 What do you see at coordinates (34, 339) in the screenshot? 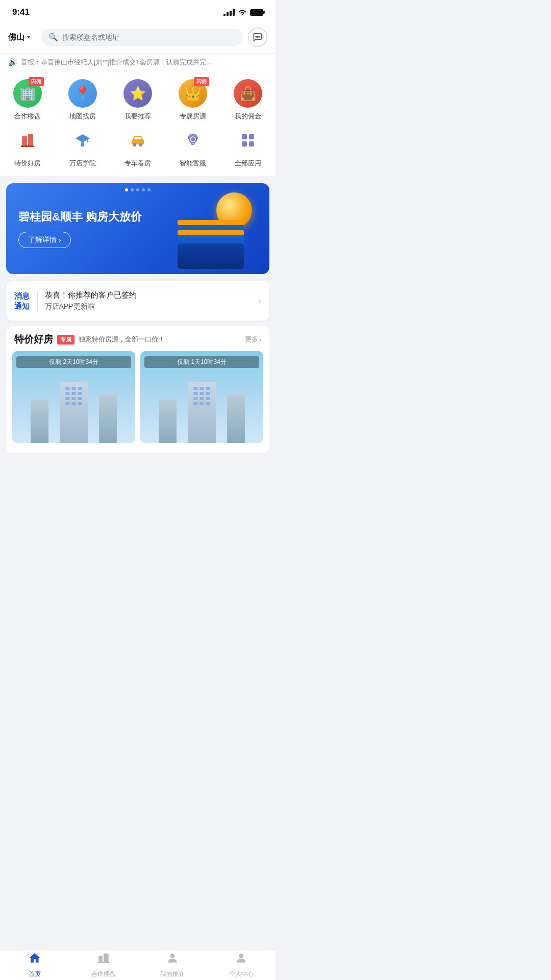
I see `deals-title: 特价好房` at bounding box center [34, 339].